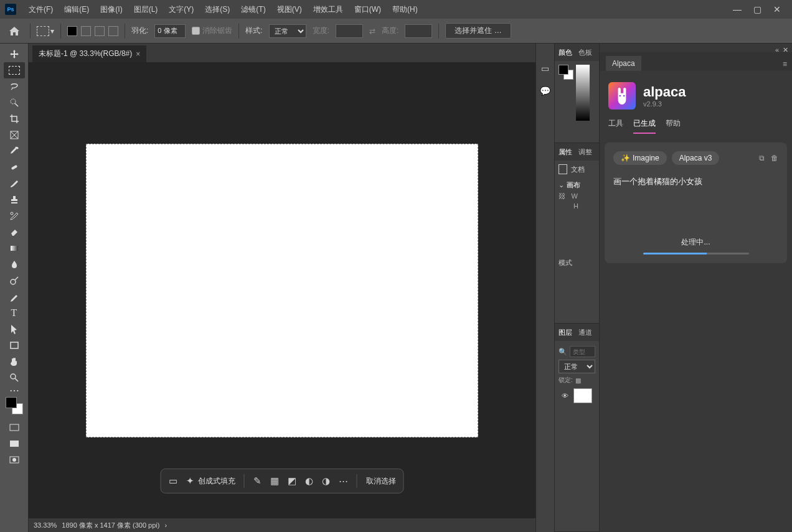 Image resolution: width=792 pixels, height=532 pixels. What do you see at coordinates (14, 329) in the screenshot?
I see `path-select-tool` at bounding box center [14, 329].